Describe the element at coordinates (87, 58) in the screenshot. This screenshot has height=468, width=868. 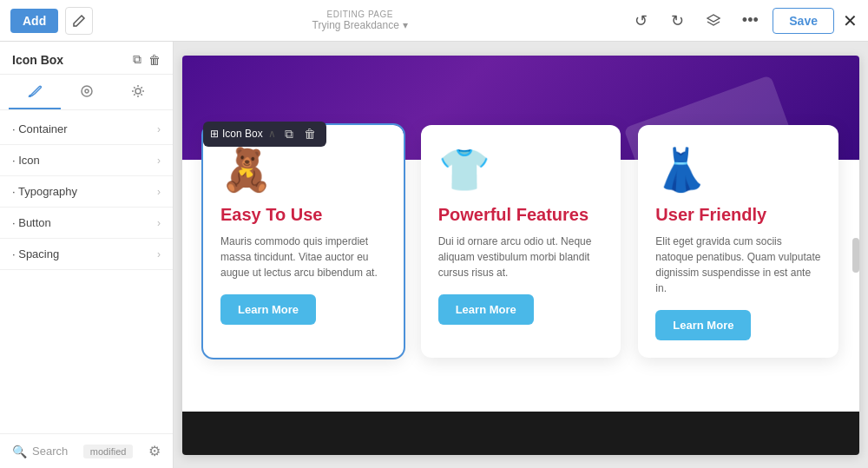
I see `sidebar-title-bar: Icon Box ⧉ 🗑` at that location.